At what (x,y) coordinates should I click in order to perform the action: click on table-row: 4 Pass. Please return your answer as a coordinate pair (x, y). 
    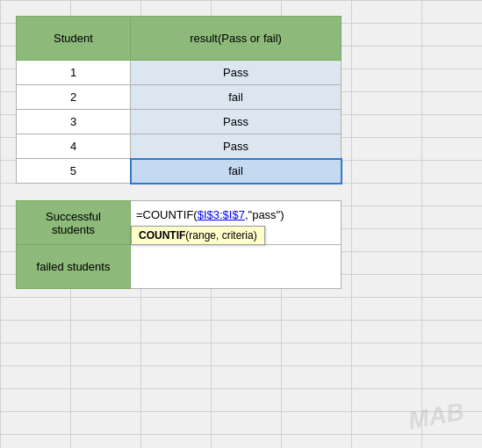
    Looking at the image, I should click on (179, 147).